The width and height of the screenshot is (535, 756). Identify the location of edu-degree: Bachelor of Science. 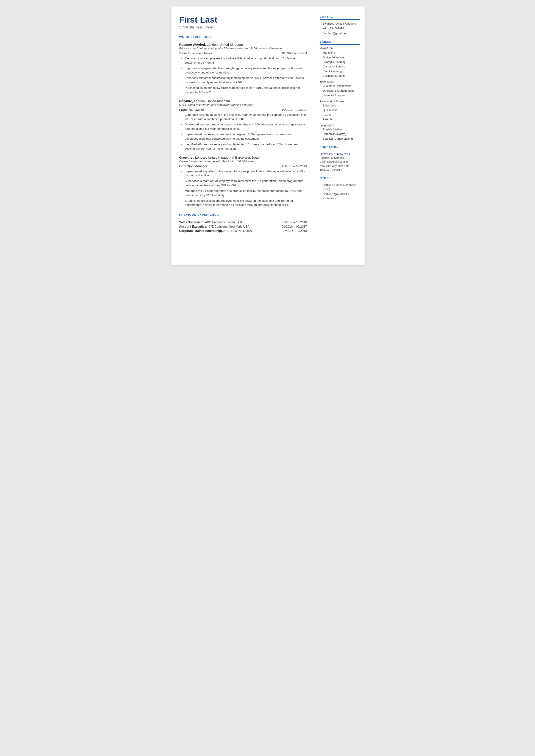
(332, 158).